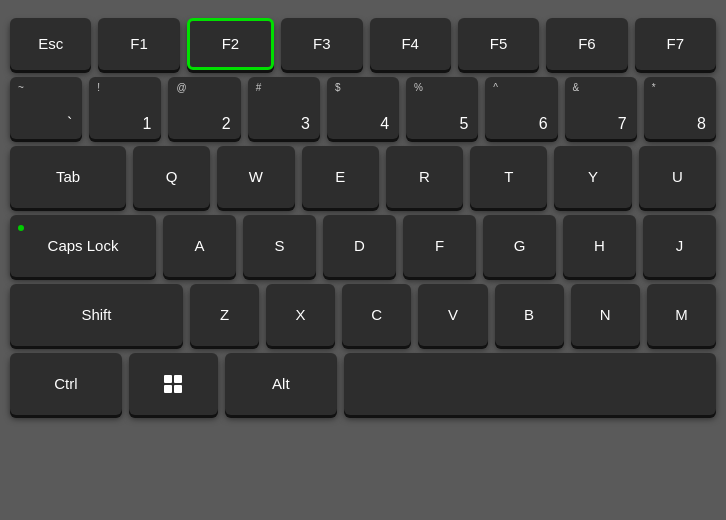  I want to click on key-z: Z, so click(224, 315).